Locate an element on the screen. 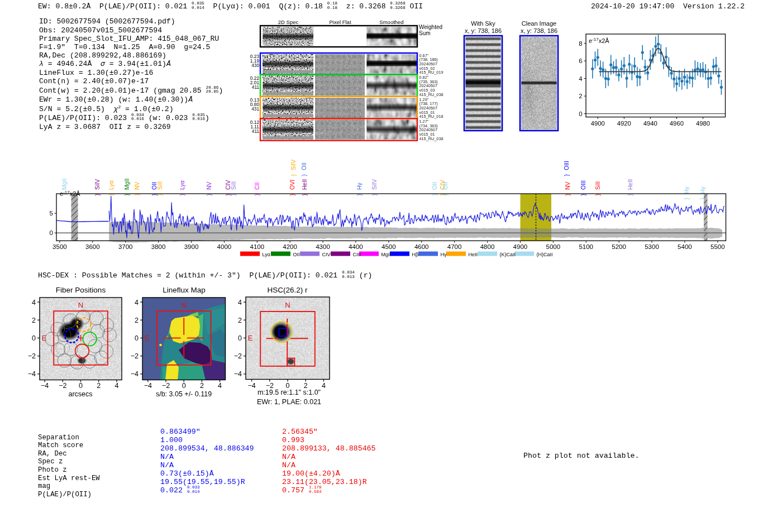 Image resolution: width=782 pixels, height=532 pixels. svg-text: 4400 is located at coordinates (356, 247).